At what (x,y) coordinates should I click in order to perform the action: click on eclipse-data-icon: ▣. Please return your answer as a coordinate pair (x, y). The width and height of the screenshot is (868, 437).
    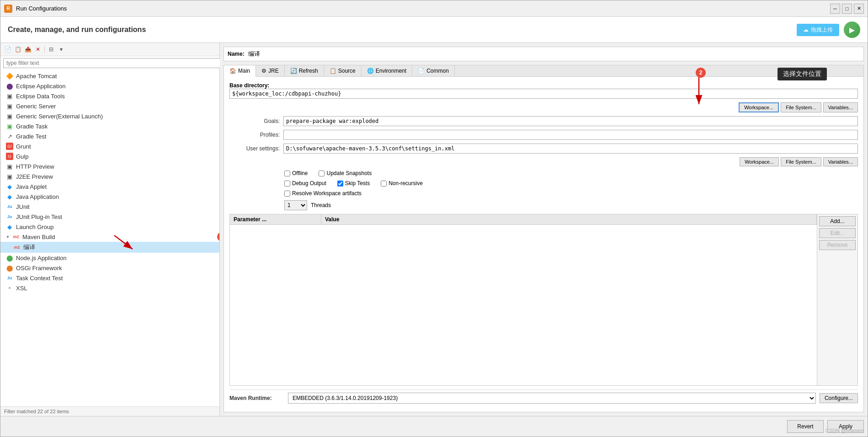
    Looking at the image, I should click on (10, 96).